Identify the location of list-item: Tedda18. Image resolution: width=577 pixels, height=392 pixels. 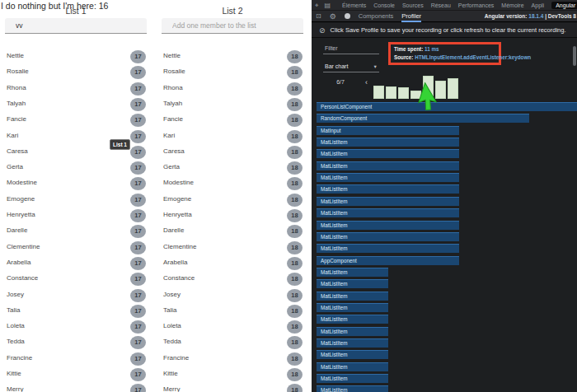
(232, 343).